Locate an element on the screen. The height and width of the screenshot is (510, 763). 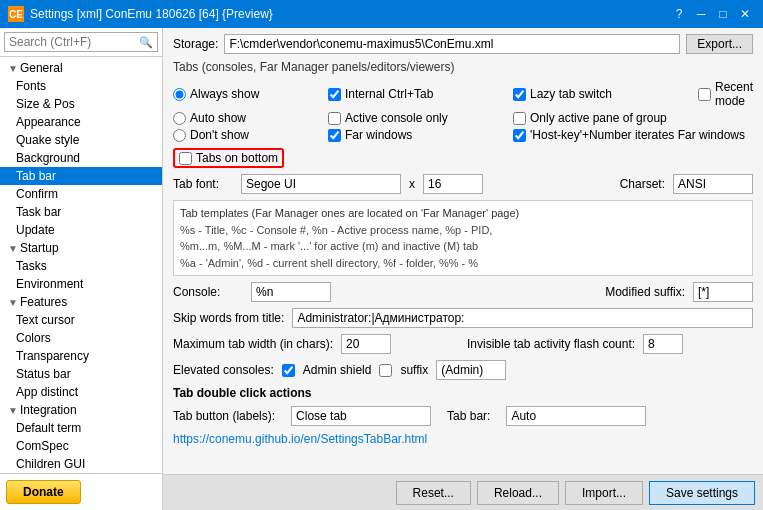
invisible-flash-label: Invisible tab activity flash count: is located at coordinates (551, 344).